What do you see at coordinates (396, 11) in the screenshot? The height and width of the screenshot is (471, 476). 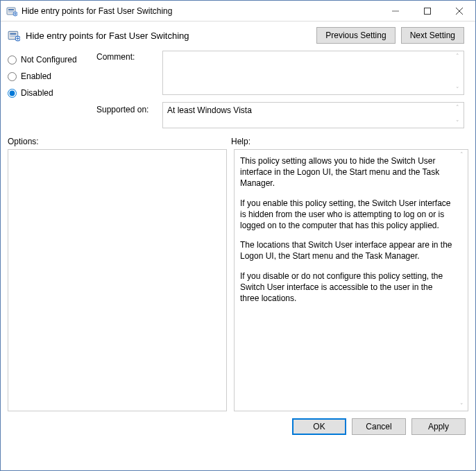 I see `minimize-button` at bounding box center [396, 11].